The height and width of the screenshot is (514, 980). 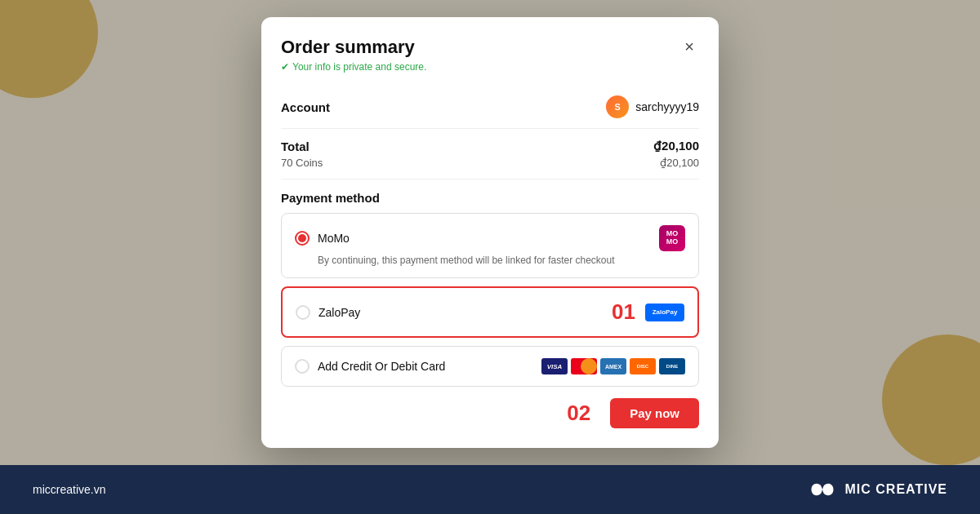 I want to click on annotation-01: 01, so click(x=624, y=312).